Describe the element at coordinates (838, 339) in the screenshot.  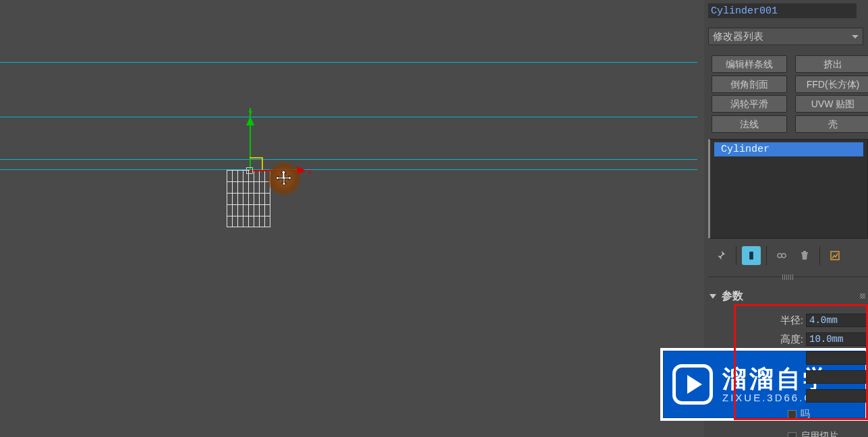
I see `height-input` at that location.